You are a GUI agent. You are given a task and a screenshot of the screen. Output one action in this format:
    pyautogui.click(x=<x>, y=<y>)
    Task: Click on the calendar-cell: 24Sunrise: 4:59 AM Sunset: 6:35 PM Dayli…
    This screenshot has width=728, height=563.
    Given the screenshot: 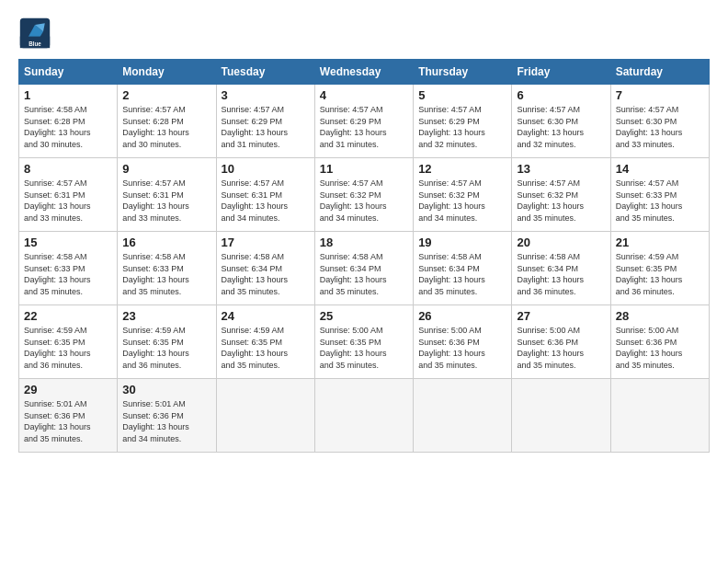 What is the action you would take?
    pyautogui.click(x=265, y=342)
    